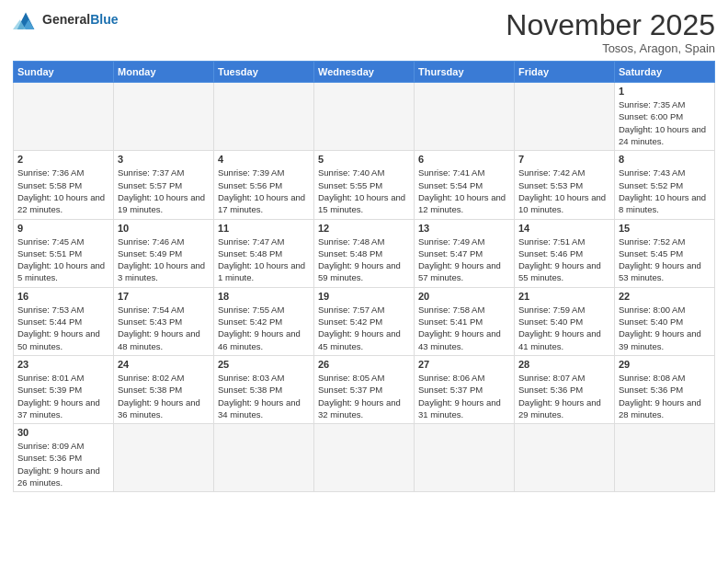 The height and width of the screenshot is (563, 728). Describe the element at coordinates (63, 191) in the screenshot. I see `cell-sun-info: Sunrise: 7:36 AM Sunset: 5:58 PM Dayligh…` at that location.